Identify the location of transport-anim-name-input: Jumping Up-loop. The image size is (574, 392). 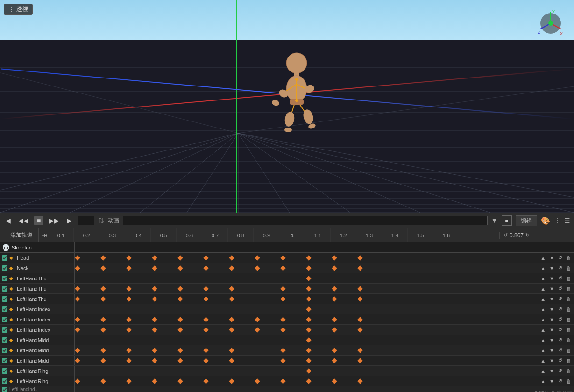
(305, 221).